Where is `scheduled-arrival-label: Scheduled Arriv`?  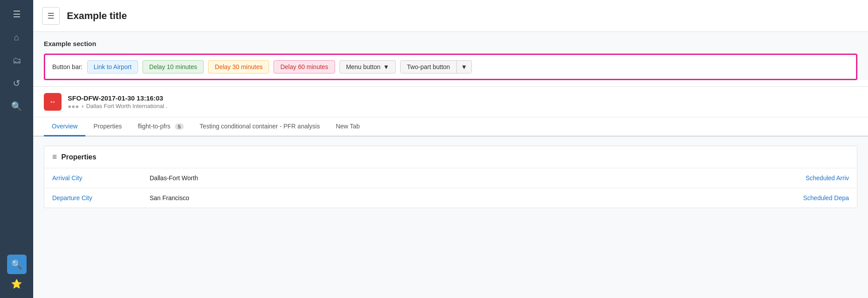
scheduled-arrival-label: Scheduled Arriv is located at coordinates (827, 178).